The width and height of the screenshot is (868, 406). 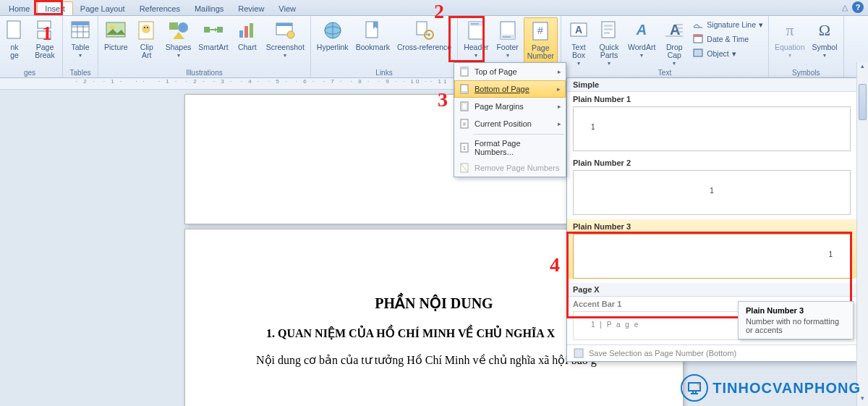 What do you see at coordinates (579, 41) in the screenshot?
I see `textbox-button: ATextBox▾` at bounding box center [579, 41].